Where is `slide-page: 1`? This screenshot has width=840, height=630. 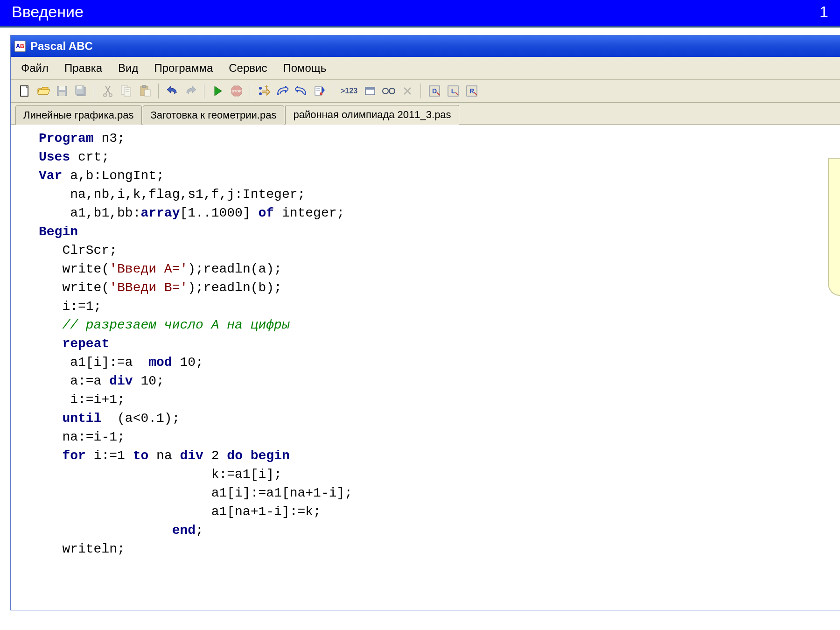
slide-page: 1 is located at coordinates (824, 12).